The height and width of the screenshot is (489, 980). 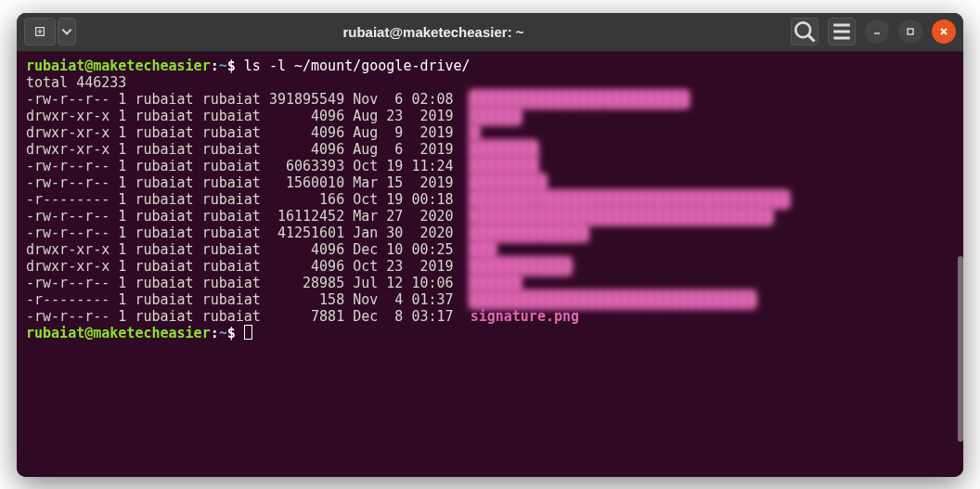 I want to click on chevron-down-icon, so click(x=67, y=32).